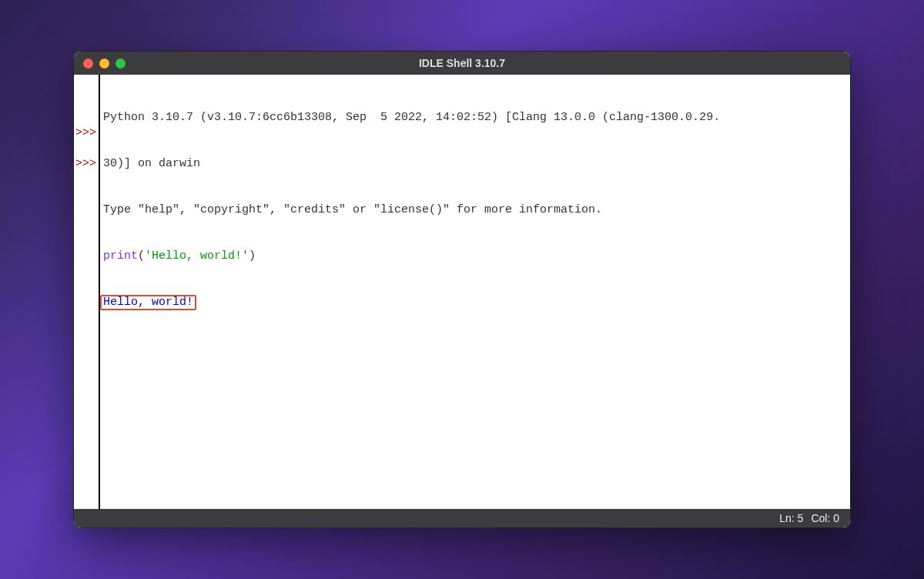 The width and height of the screenshot is (924, 579). I want to click on banner-line: Type "help", "copyright", "credits" or "…, so click(475, 210).